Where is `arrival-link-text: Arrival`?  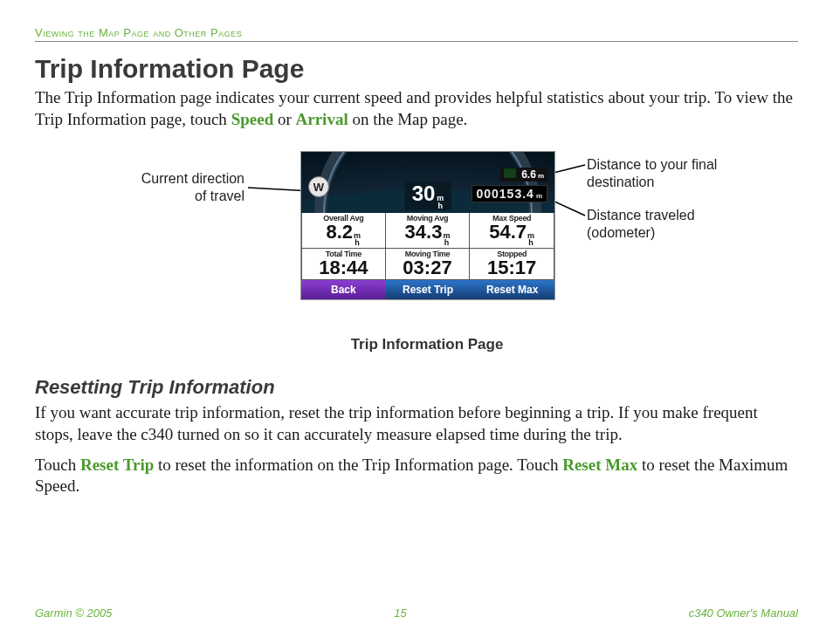
arrival-link-text: Arrival is located at coordinates (322, 119).